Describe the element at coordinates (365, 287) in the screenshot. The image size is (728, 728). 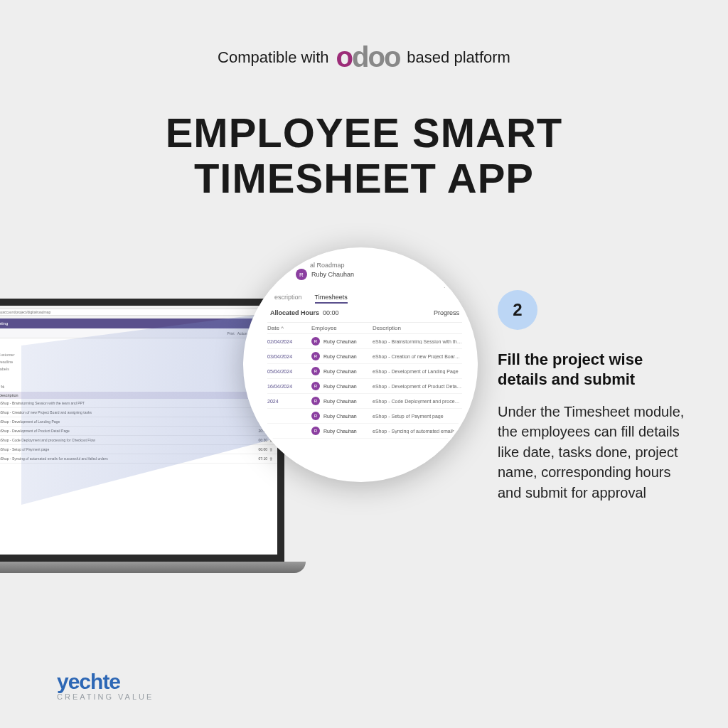
I see `mag-meta: Labe` at that location.